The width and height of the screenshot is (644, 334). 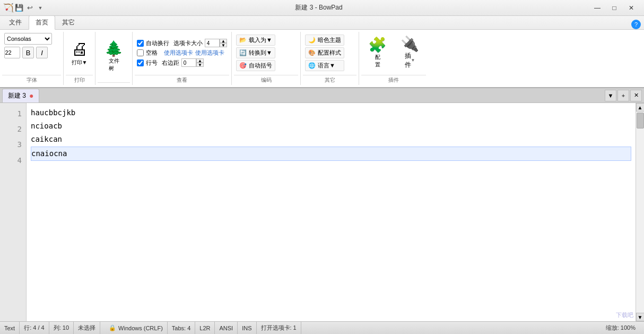 I want to click on print-button: 🖨 打印▼, so click(x=80, y=53).